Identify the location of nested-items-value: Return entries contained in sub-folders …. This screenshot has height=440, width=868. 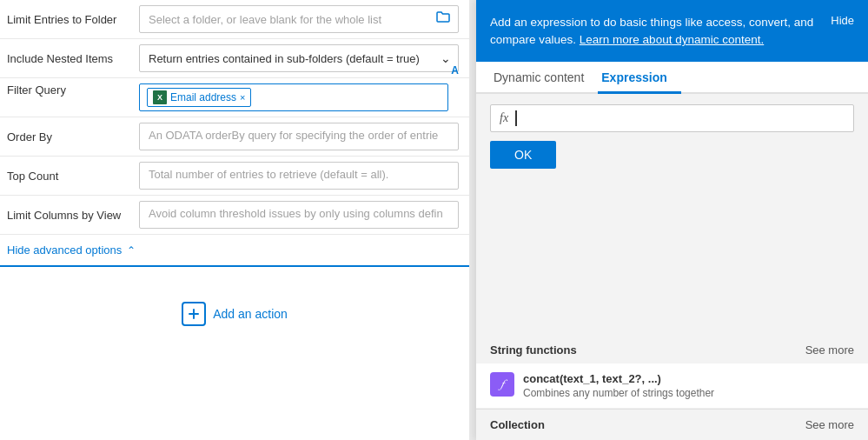
(284, 59).